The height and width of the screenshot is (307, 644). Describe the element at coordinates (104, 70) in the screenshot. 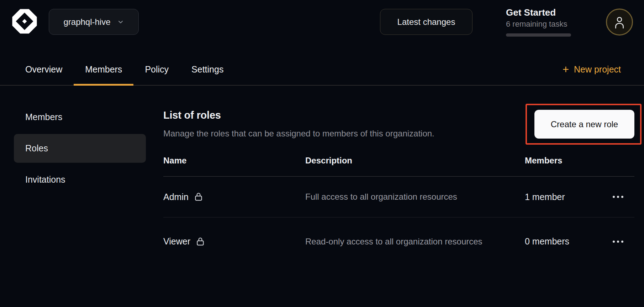

I see `tab-members: Members` at that location.